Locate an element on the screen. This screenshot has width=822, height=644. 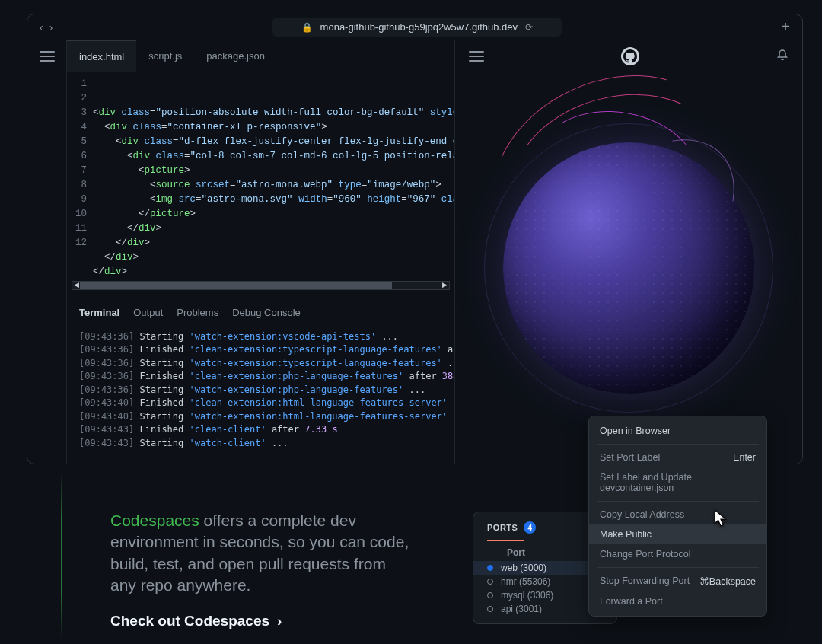
line-number: 10 is located at coordinates (77, 215).